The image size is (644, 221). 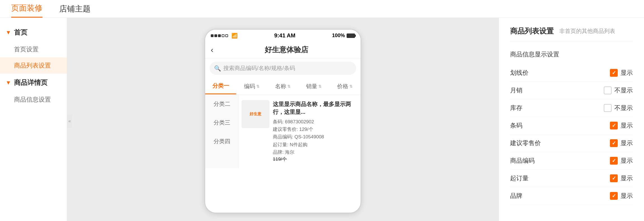 What do you see at coordinates (289, 86) in the screenshot?
I see `sort-icon-name: ⇅` at bounding box center [289, 86].